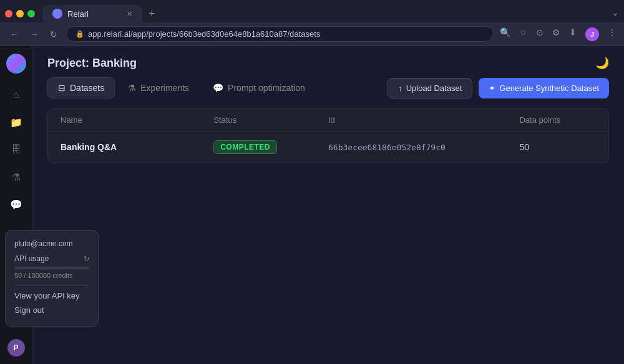 This screenshot has width=624, height=364. What do you see at coordinates (271, 147) in the screenshot?
I see `dataset-status: COMPLETED` at bounding box center [271, 147].